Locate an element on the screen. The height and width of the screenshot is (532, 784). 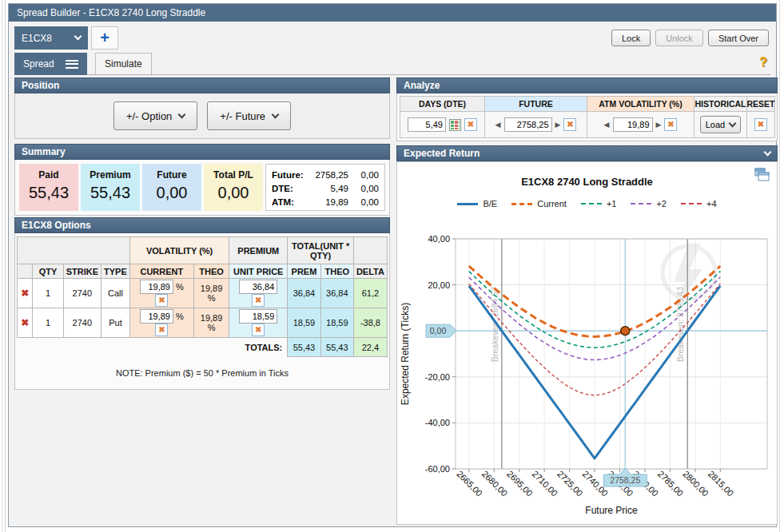
svg-text: 0,00 is located at coordinates (438, 331).